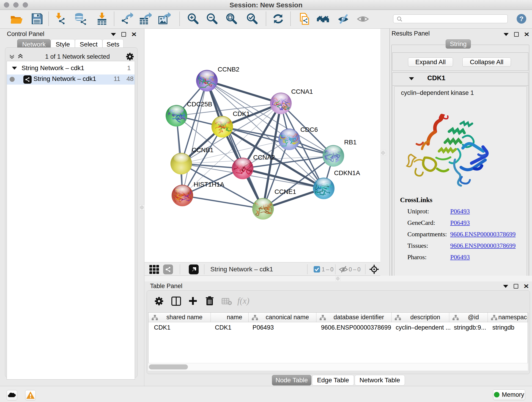 The image size is (532, 402). I want to click on svg-text: HIST1H1A, so click(209, 184).